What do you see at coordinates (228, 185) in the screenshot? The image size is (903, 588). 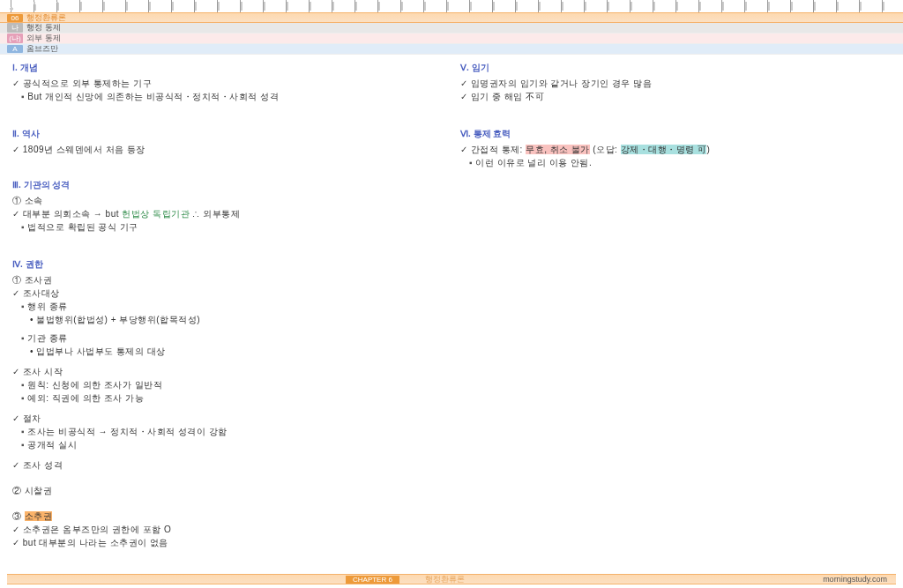 I see `section-3-title: Ⅲ. 기관의 성격` at bounding box center [228, 185].